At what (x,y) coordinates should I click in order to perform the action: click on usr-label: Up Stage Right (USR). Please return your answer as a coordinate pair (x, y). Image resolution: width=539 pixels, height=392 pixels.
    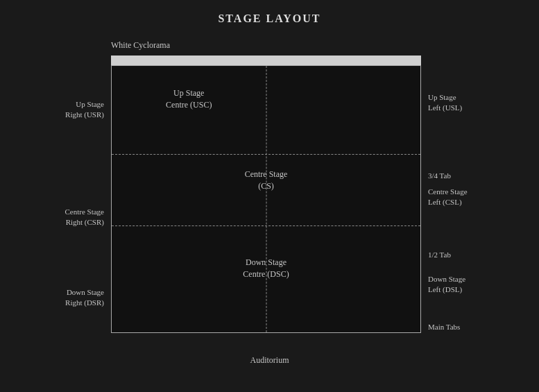
    Looking at the image, I should click on (62, 110).